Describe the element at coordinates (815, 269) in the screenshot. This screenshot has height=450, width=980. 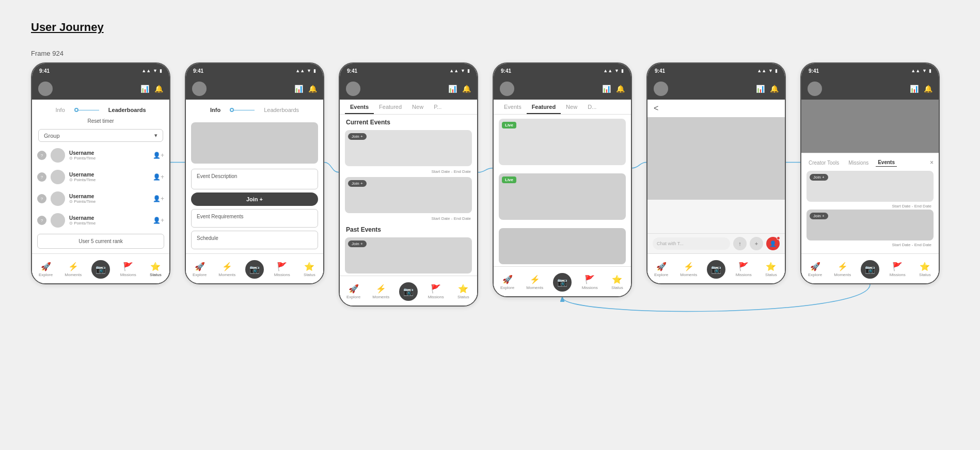
I see `nav-explore-6: 🚀 Explore` at that location.